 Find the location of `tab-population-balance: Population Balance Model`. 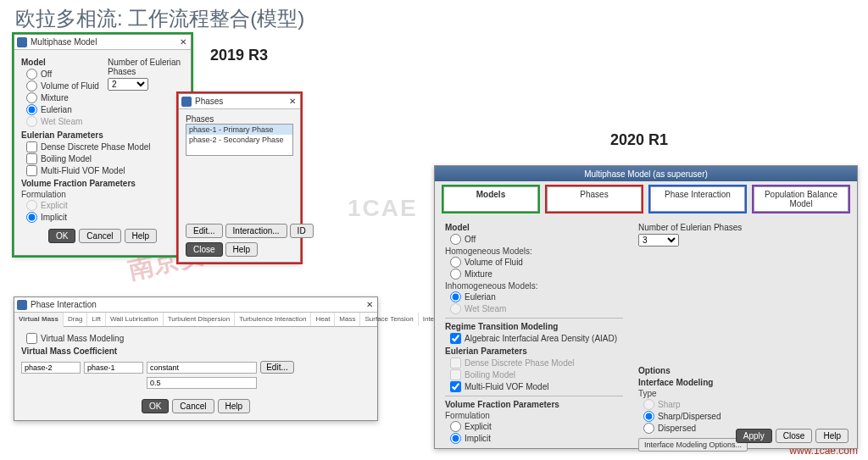

tab-population-balance: Population Balance Model is located at coordinates (801, 199).